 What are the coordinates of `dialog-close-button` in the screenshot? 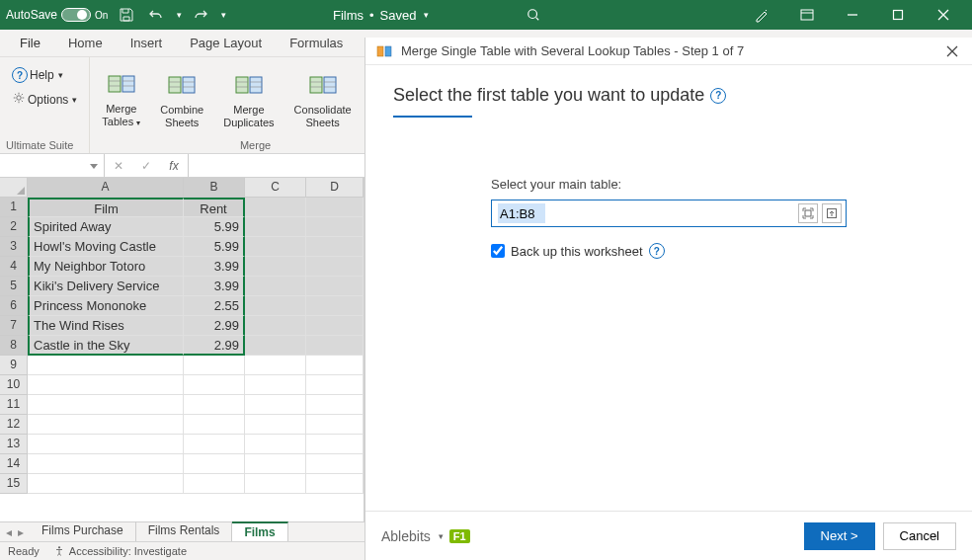 It's located at (952, 51).